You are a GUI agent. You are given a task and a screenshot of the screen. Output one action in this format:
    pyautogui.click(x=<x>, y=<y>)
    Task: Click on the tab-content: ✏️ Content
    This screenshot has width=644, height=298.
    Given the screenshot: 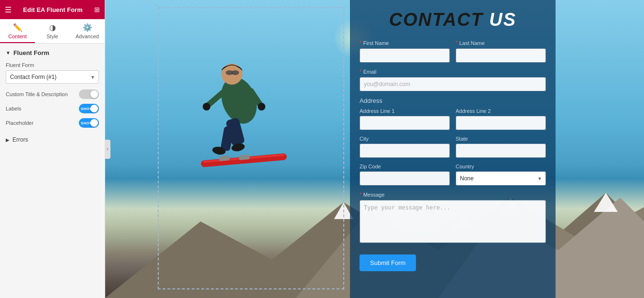 What is the action you would take?
    pyautogui.click(x=17, y=31)
    